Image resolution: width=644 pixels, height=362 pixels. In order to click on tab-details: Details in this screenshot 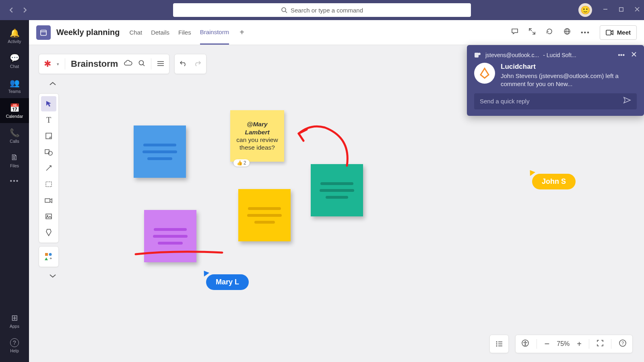, I will do `click(160, 32)`.